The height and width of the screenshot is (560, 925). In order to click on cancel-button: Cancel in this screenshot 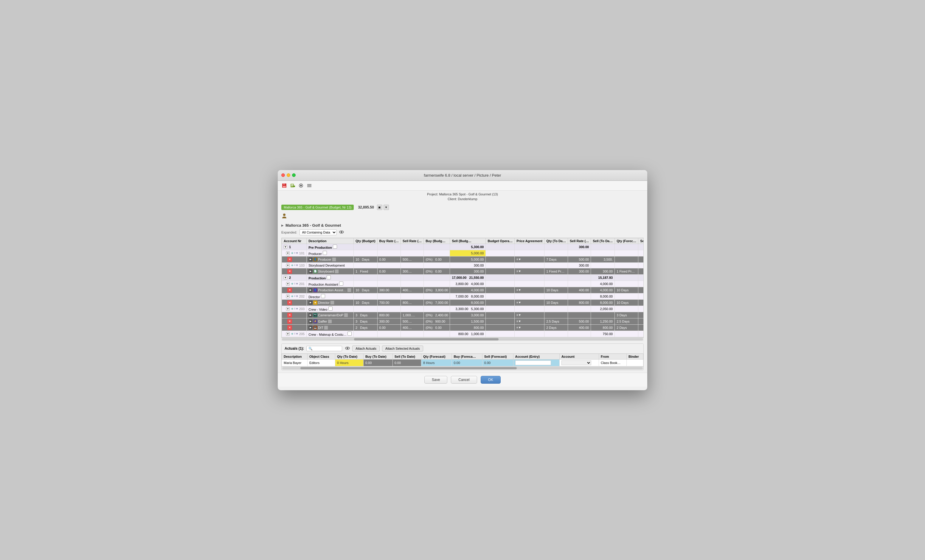, I will do `click(464, 380)`.